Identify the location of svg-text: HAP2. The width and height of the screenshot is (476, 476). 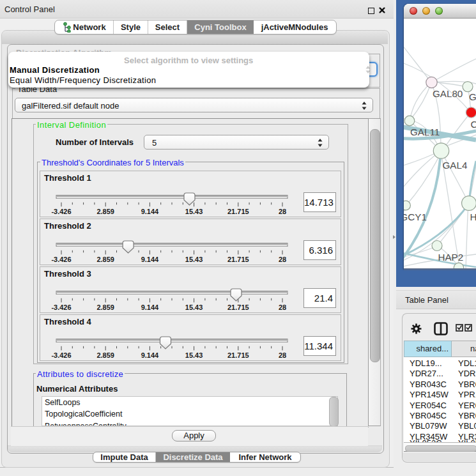
(451, 257).